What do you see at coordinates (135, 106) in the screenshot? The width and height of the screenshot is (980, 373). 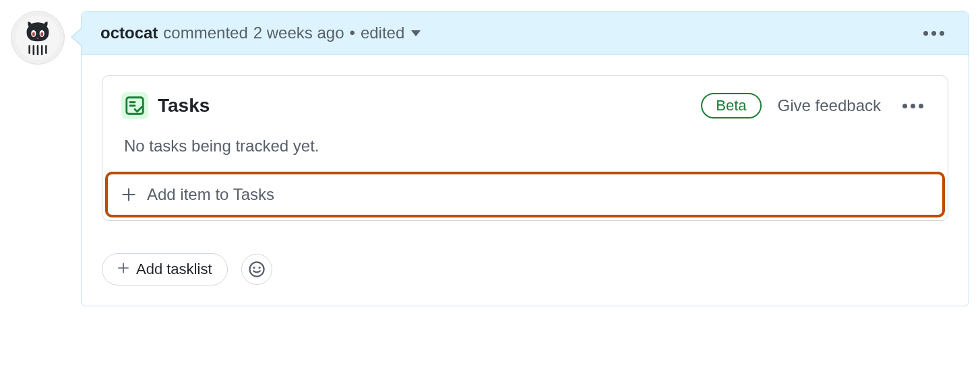 I see `tasklist-icon` at bounding box center [135, 106].